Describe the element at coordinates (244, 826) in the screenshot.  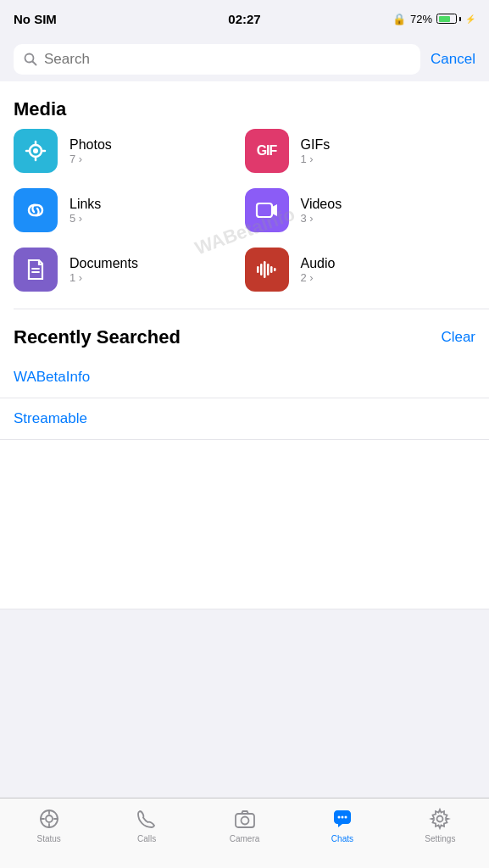
I see `tab-camera: Camera` at that location.